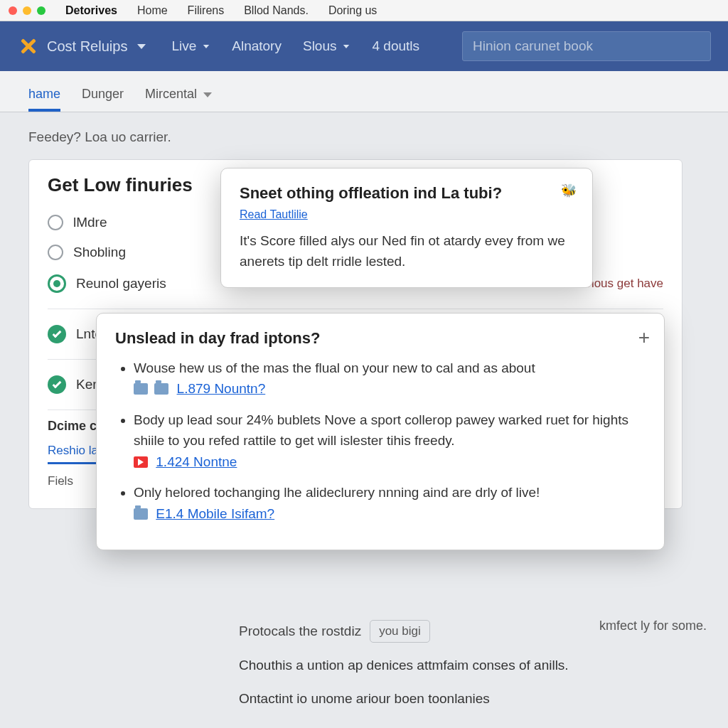 The image size is (728, 728). I want to click on list-item: Wouse hew us of the mas the flual on you…, so click(390, 378).